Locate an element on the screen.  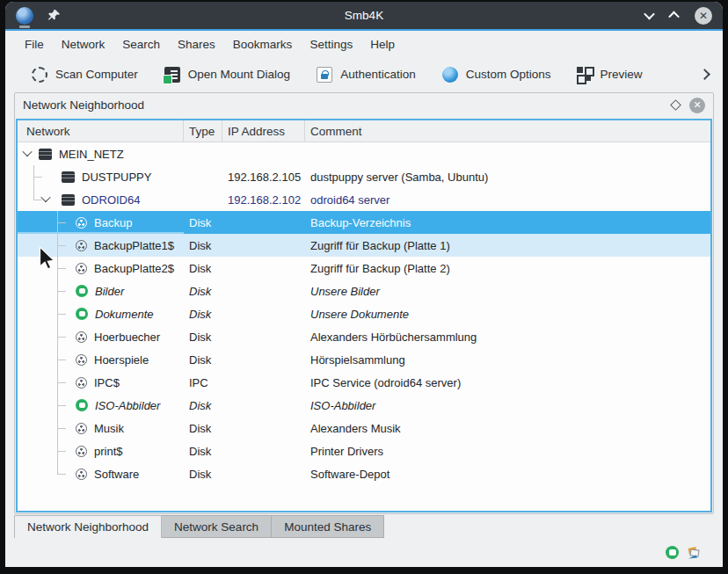
row-comment: dustpuppy server (Samba, Ubuntu) is located at coordinates (508, 177).